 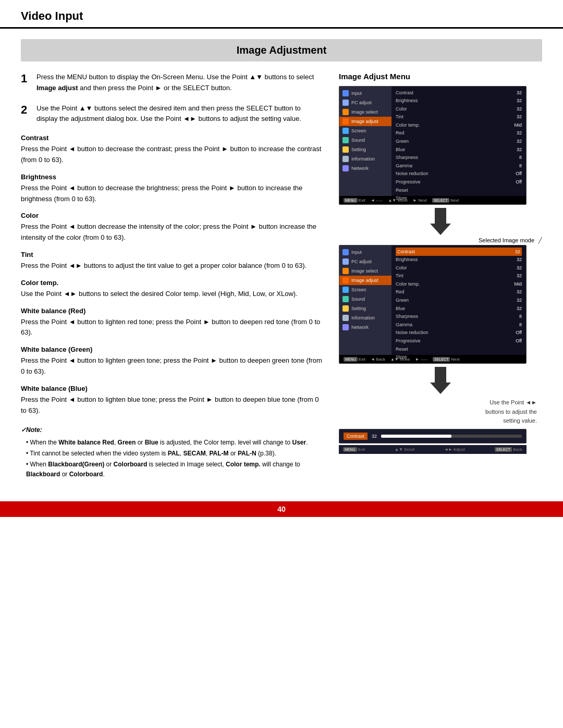 I want to click on menu-item2-sound: Sound, so click(x=365, y=299).